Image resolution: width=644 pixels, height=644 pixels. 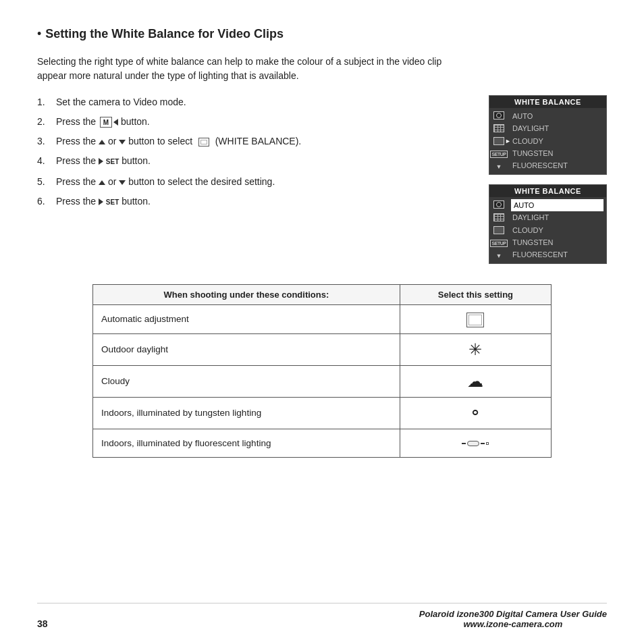 What do you see at coordinates (499, 243) in the screenshot?
I see `wb-icon-setup-2: SETUP` at bounding box center [499, 243].